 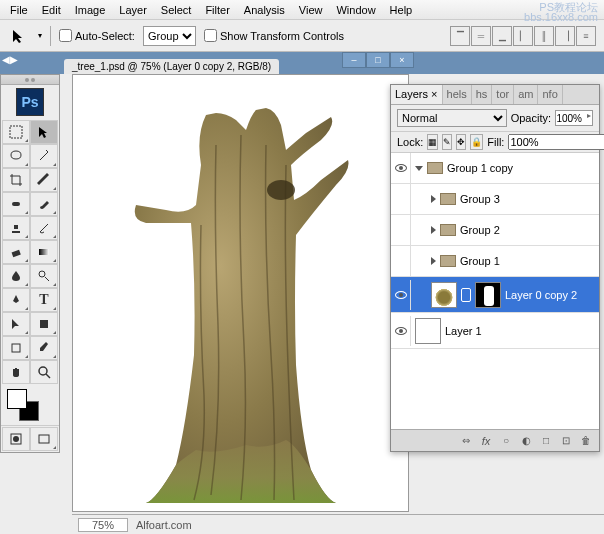 What do you see at coordinates (10, 60) in the screenshot?
I see `tab-scroll-icon: ◀▶` at bounding box center [10, 60].